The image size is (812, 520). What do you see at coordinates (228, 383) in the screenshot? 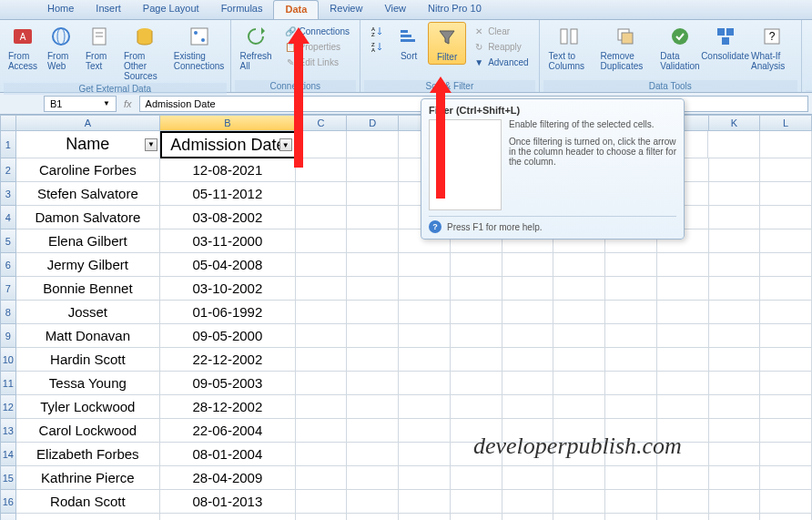
I see `cell-date: 09-05-2003` at bounding box center [228, 383].